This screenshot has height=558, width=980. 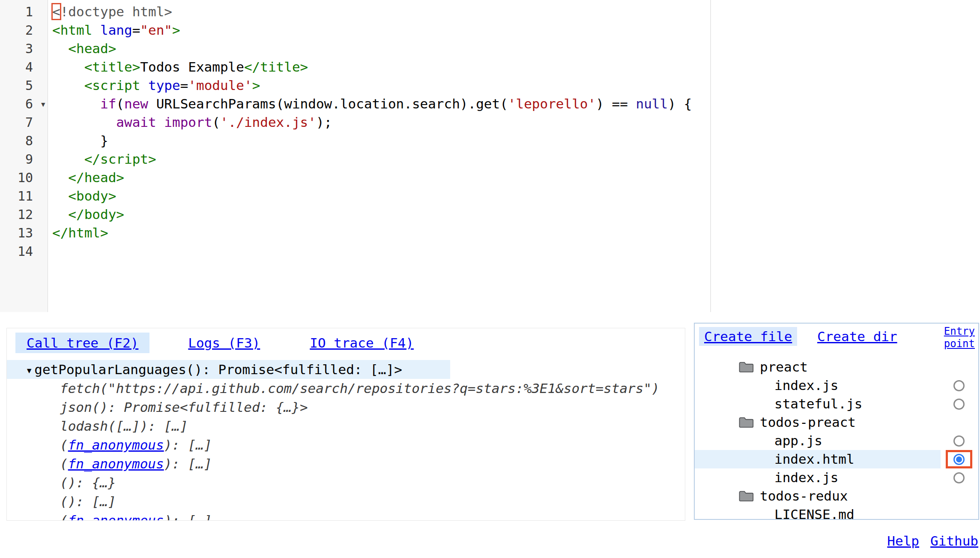 What do you see at coordinates (798, 441) in the screenshot?
I see `file-name: app.js` at bounding box center [798, 441].